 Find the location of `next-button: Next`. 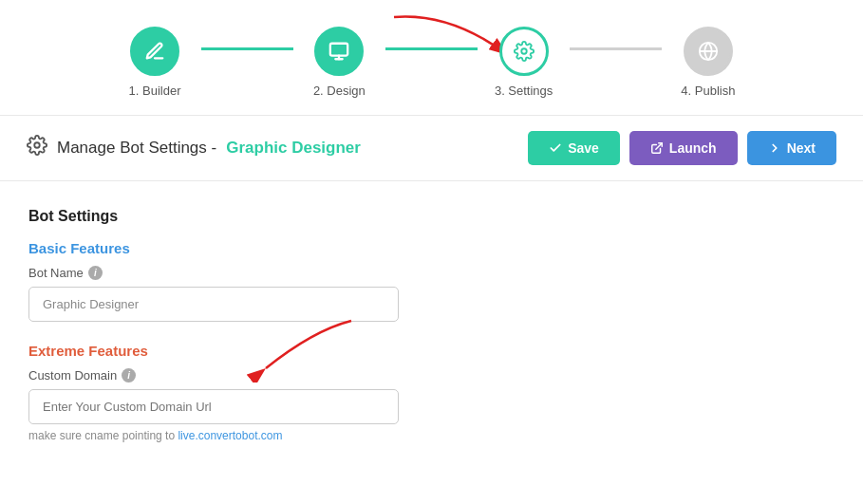

next-button: Next is located at coordinates (792, 148).